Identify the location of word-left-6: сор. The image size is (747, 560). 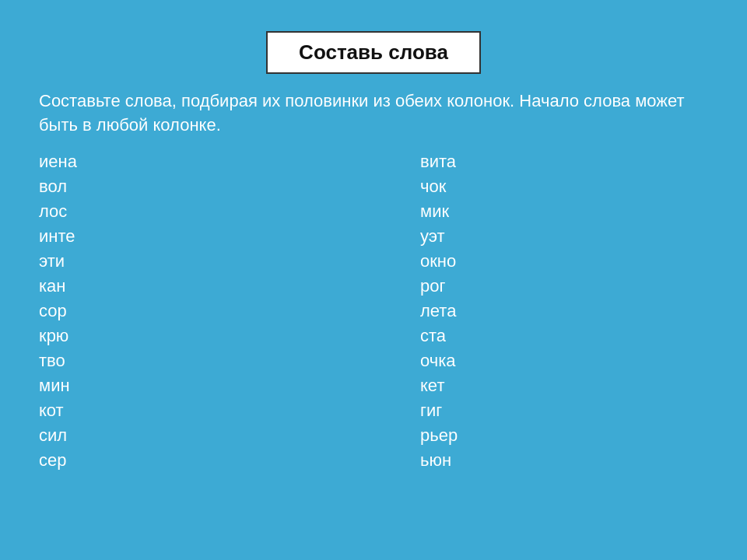
(206, 311).